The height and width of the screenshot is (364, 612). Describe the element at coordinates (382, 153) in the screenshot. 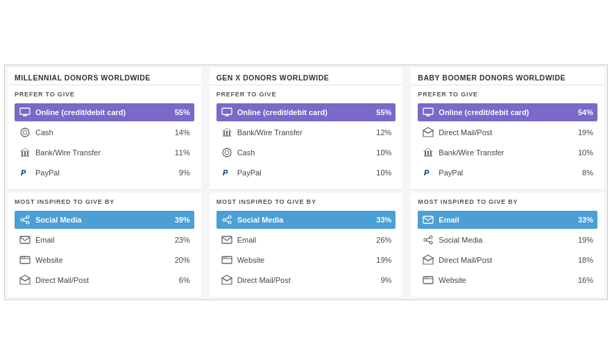

I see `prefer-item-pct-1-2: 10%` at that location.